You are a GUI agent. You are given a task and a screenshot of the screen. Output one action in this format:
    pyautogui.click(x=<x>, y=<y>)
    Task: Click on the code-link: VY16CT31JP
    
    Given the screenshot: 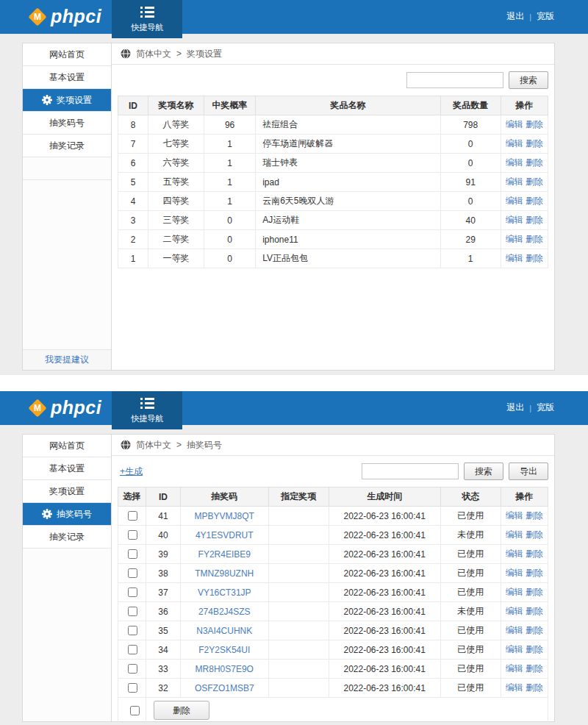 What is the action you would take?
    pyautogui.click(x=225, y=593)
    